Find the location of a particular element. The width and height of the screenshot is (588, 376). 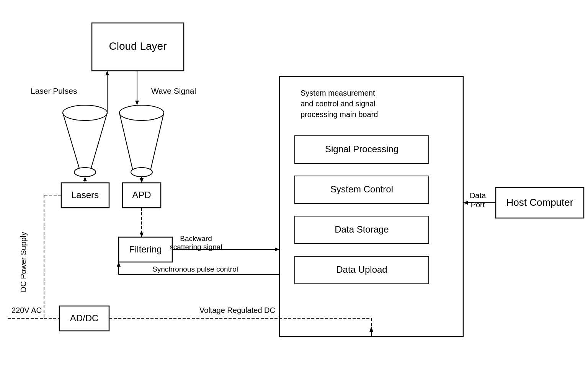

svg-text: Port is located at coordinates (478, 205).